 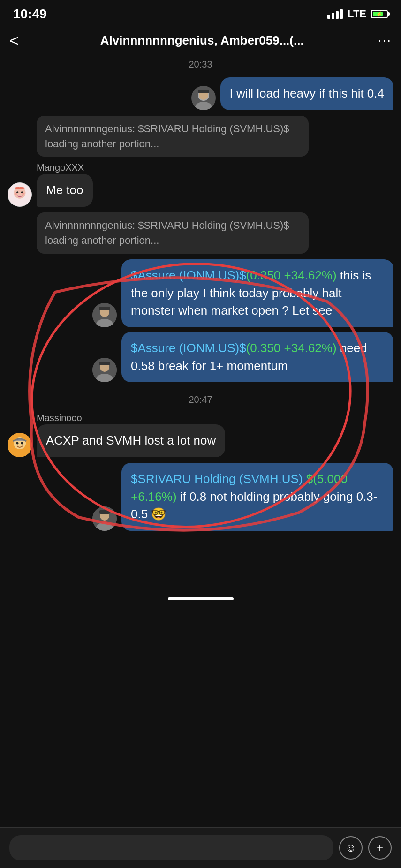 I want to click on system-message-row-2: Alvinnnnnnngenius: $SRIVARU Holding (SVM…, so click(x=201, y=233).